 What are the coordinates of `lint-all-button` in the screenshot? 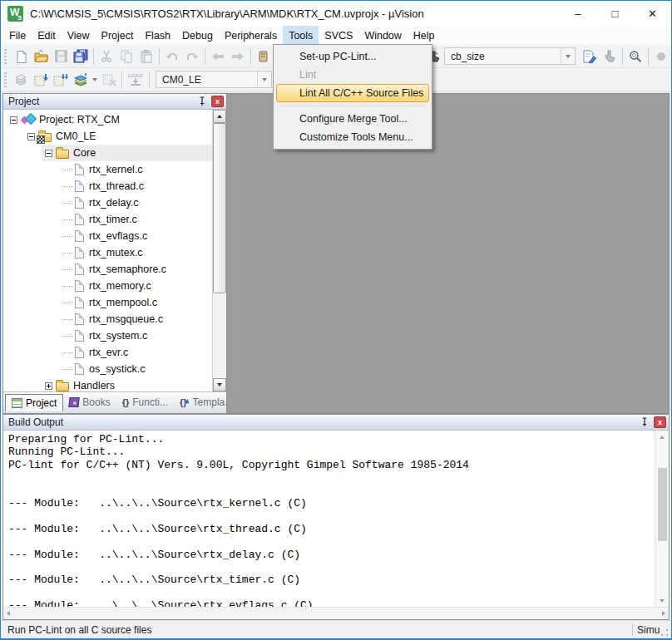 It's located at (610, 57).